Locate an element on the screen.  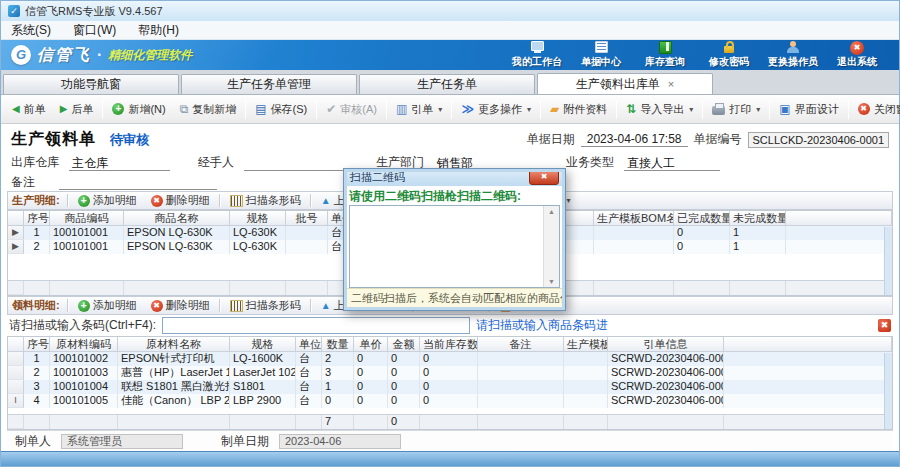
toolbar-save-button: ▤保存(S) is located at coordinates (281, 109).